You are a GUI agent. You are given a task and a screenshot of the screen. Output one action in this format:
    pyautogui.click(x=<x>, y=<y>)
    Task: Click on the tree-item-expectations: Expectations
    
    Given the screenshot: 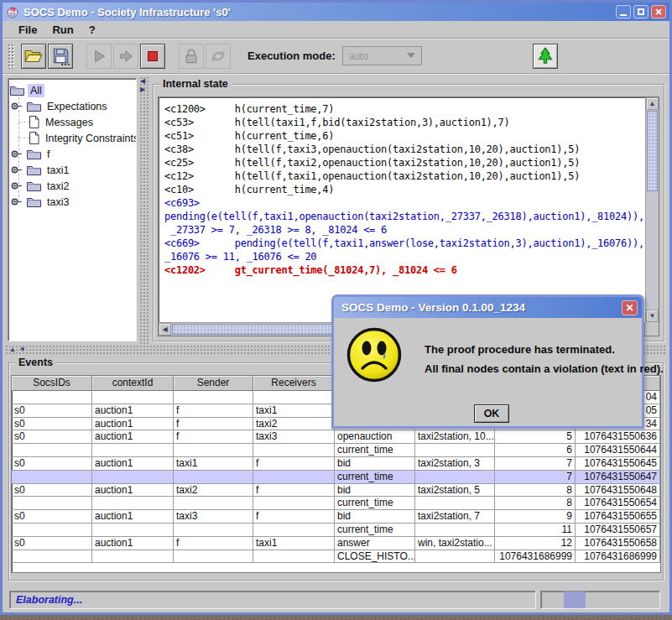 What is the action you would take?
    pyautogui.click(x=72, y=106)
    